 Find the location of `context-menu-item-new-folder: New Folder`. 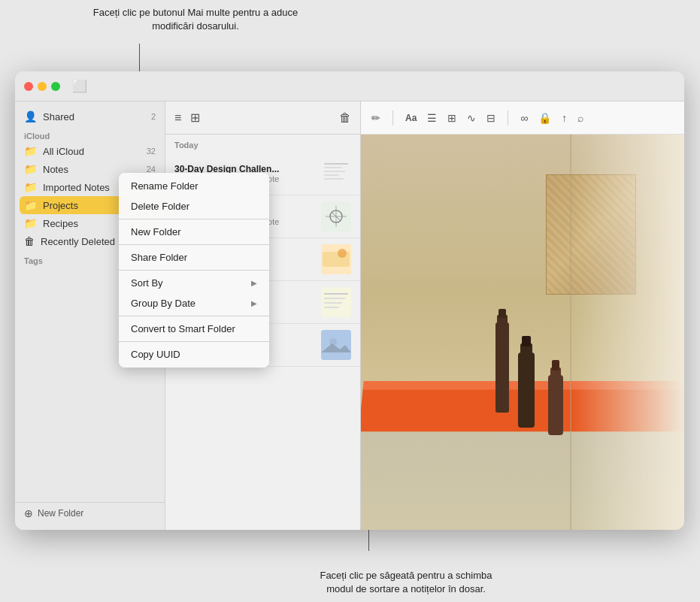

context-menu-item-new-folder: New Folder is located at coordinates (194, 231).